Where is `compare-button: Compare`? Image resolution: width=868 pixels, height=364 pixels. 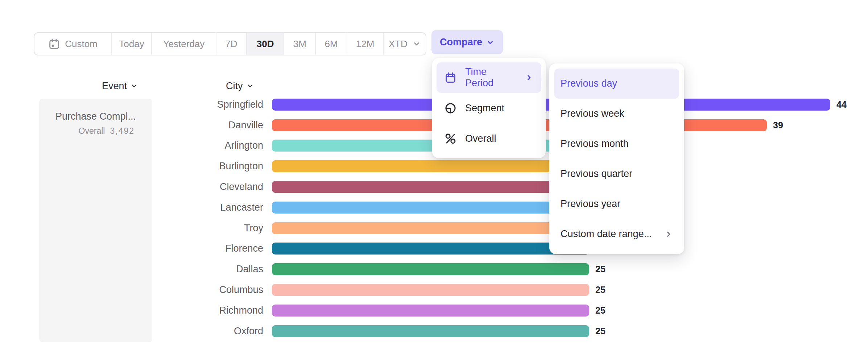
compare-button: Compare is located at coordinates (467, 42).